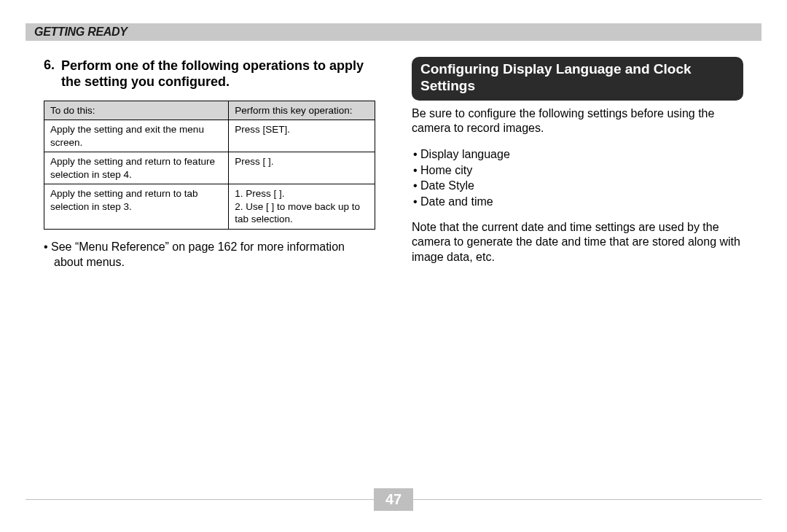 This screenshot has width=787, height=532. What do you see at coordinates (210, 165) in the screenshot?
I see `operations-table: To do this: Perform this key operation: …` at bounding box center [210, 165].